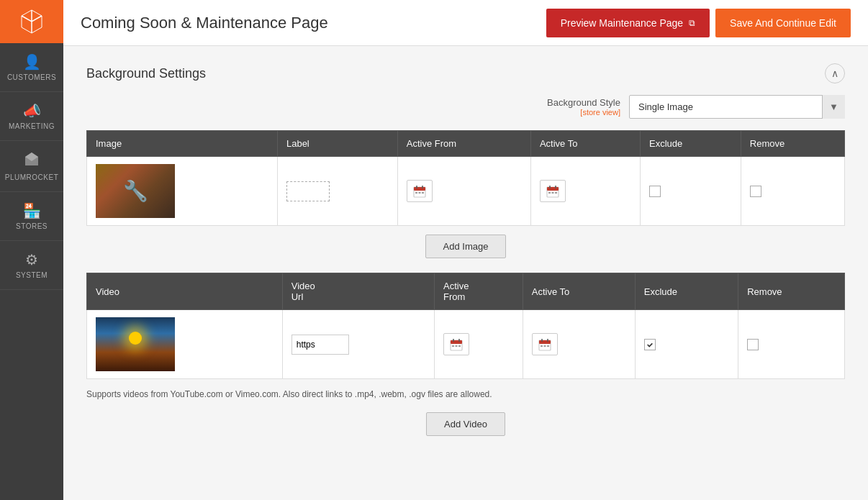 This screenshot has width=868, height=500. What do you see at coordinates (650, 345) in the screenshot?
I see `video-exclude-checkbox` at bounding box center [650, 345].